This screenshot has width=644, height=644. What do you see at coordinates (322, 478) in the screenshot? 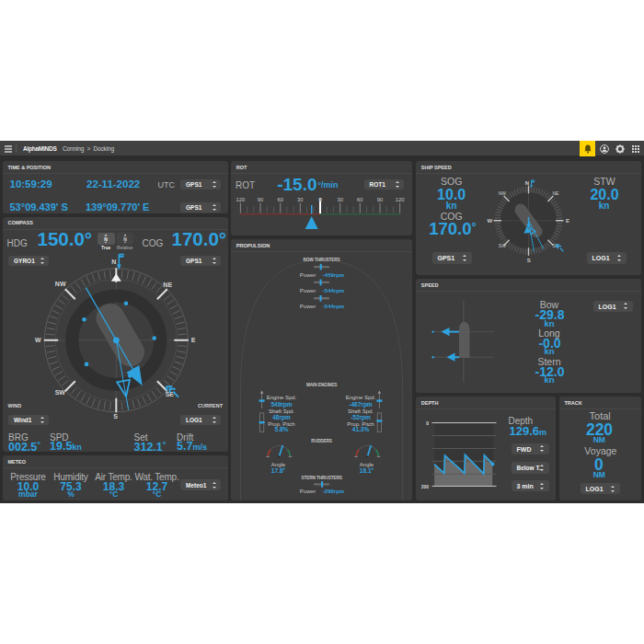
I see `svg-text: STERN THRUSTERS` at bounding box center [322, 478].